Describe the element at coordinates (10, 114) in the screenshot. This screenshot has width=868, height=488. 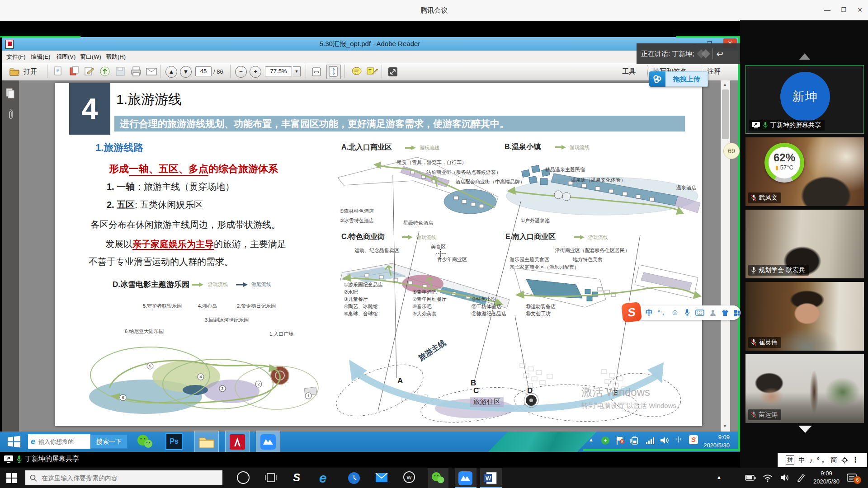
I see `attachments-icon` at that location.